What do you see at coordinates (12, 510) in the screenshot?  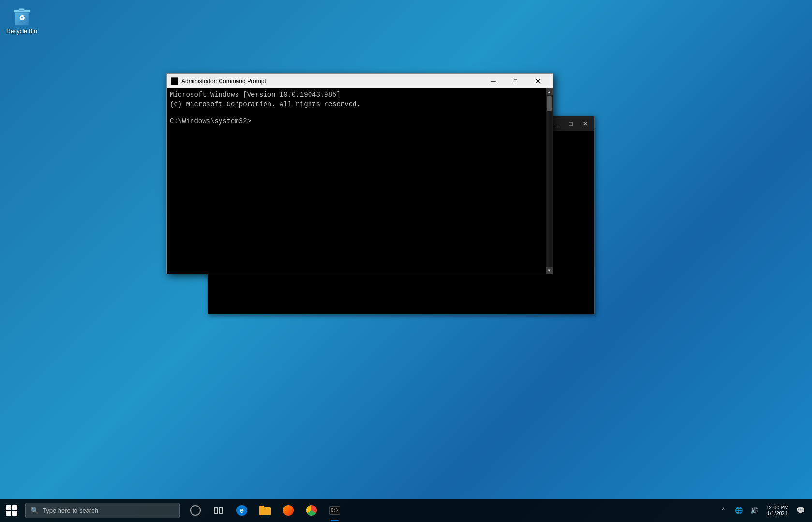 I see `windows-logo-icon` at bounding box center [12, 510].